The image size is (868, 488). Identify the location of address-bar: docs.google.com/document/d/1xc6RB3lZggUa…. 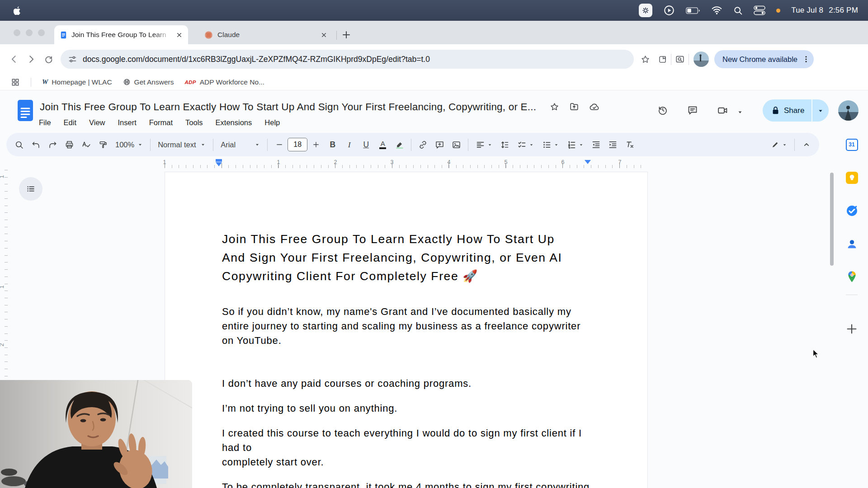
(347, 59).